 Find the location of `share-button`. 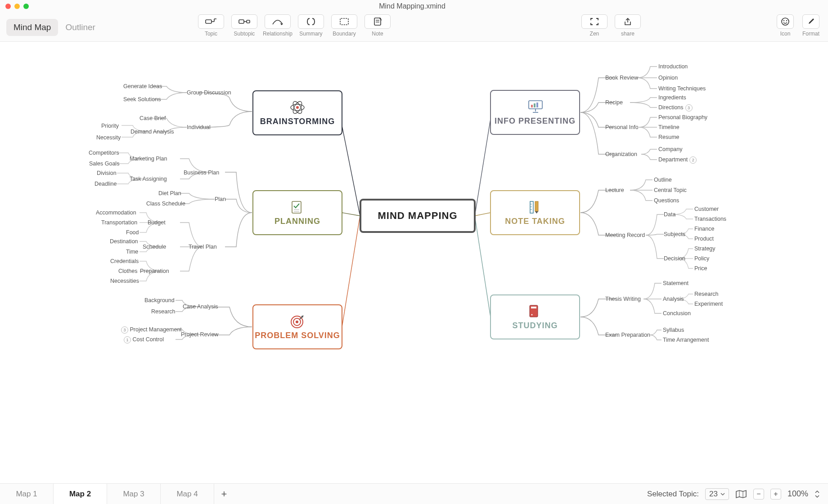

share-button is located at coordinates (628, 22).